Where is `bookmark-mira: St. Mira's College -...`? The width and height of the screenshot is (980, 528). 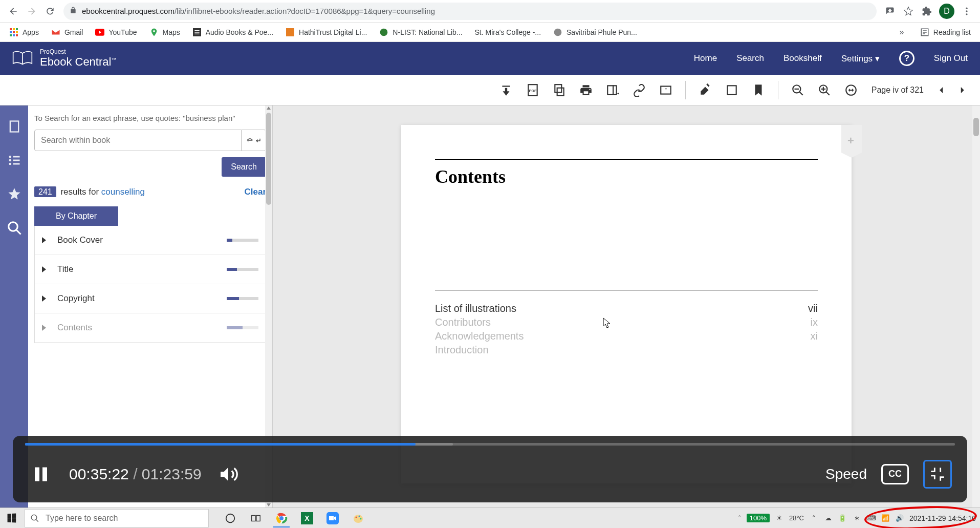 bookmark-mira: St. Mira's College -... is located at coordinates (508, 32).